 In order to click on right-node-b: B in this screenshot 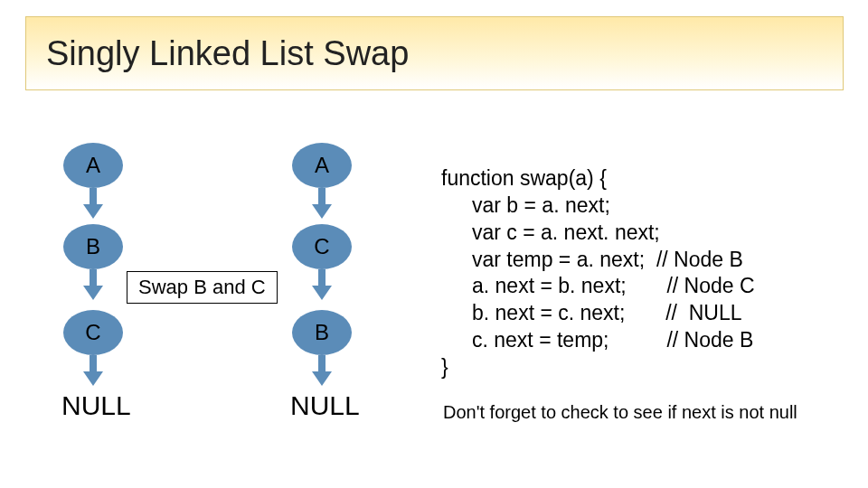, I will do `click(322, 333)`.